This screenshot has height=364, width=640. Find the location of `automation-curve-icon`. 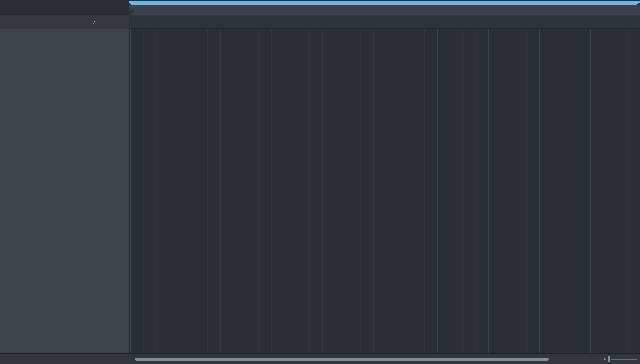

automation-curve-icon is located at coordinates (45, 8).